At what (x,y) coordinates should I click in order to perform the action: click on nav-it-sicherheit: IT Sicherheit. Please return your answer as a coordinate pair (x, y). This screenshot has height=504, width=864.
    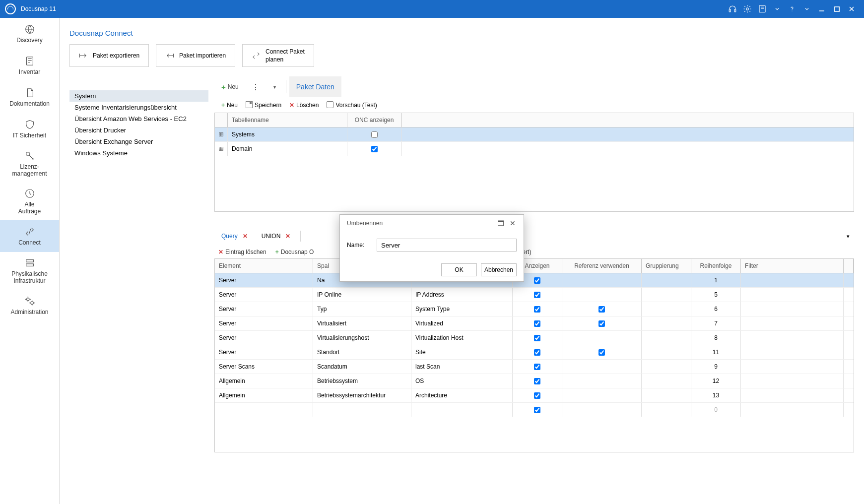
    Looking at the image, I should click on (30, 129).